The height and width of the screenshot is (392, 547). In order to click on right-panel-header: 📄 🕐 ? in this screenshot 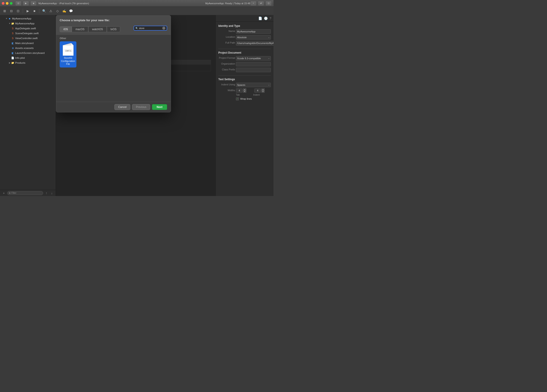, I will do `click(245, 18)`.